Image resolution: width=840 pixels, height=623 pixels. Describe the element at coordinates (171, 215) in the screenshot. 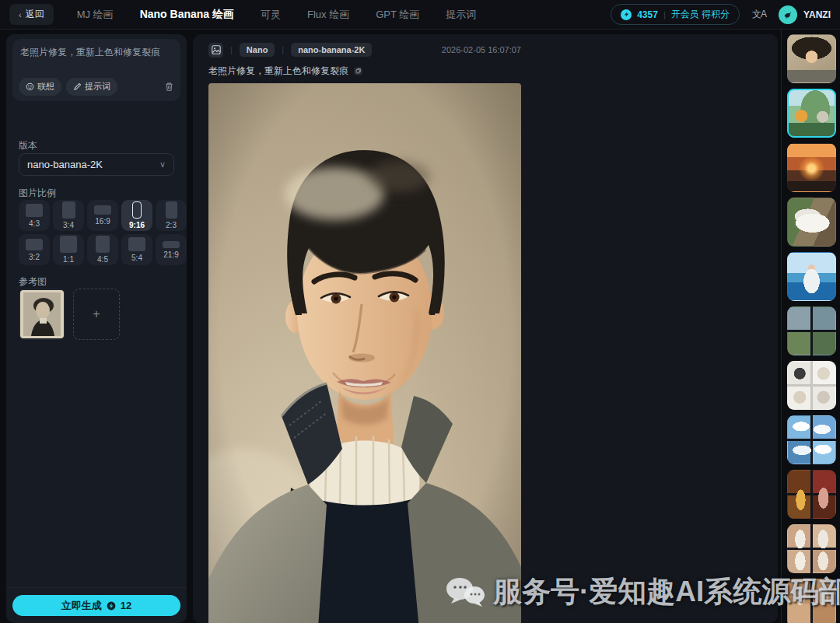

I see `ratio-tile-2:3: 2:3` at that location.